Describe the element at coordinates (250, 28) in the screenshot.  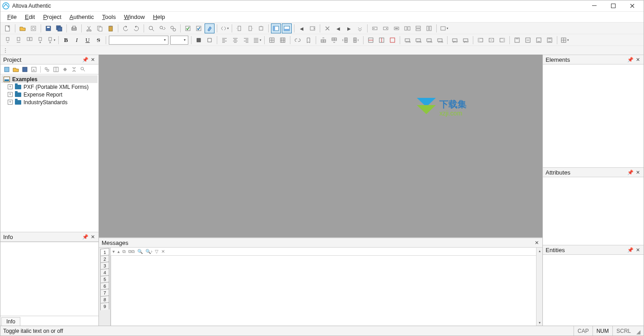
I see `insert-after-button` at that location.